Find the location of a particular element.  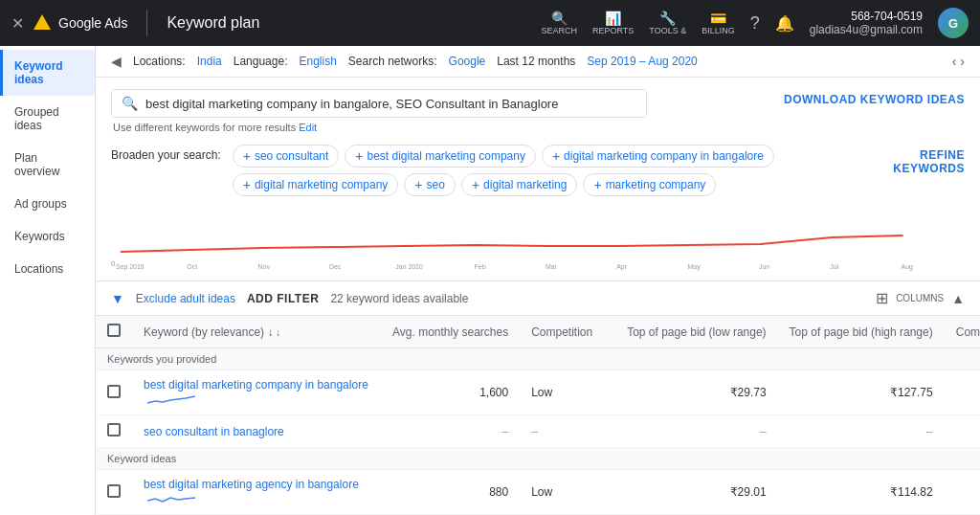

svg-text: Sep 2019 is located at coordinates (130, 267).